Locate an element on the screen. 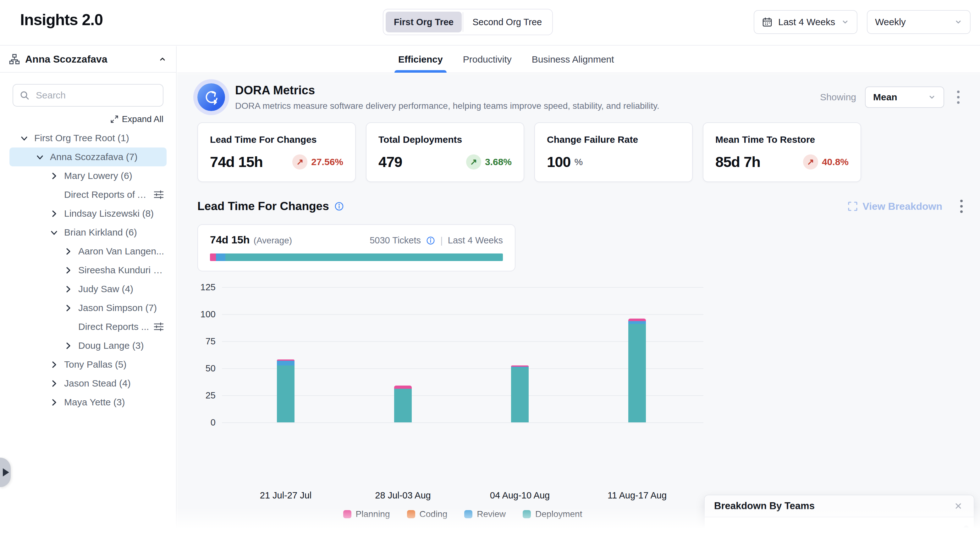  org-toggle-option: Second Org Tree is located at coordinates (507, 22).